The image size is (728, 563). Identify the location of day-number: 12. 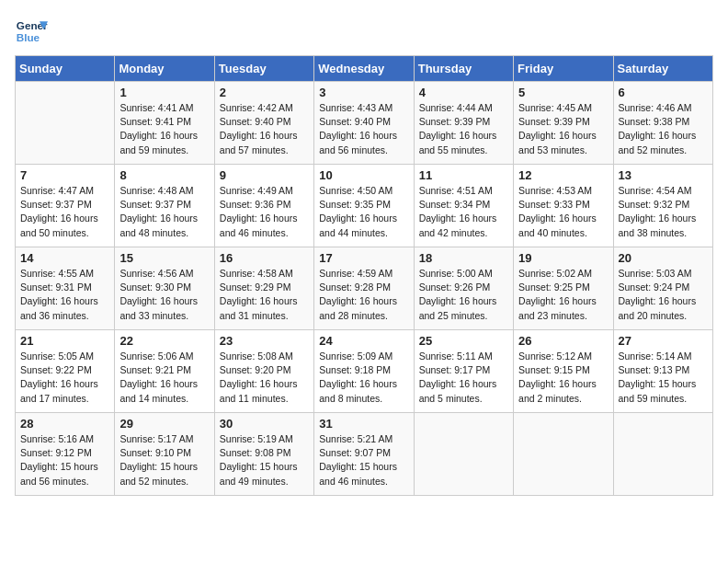
(563, 175).